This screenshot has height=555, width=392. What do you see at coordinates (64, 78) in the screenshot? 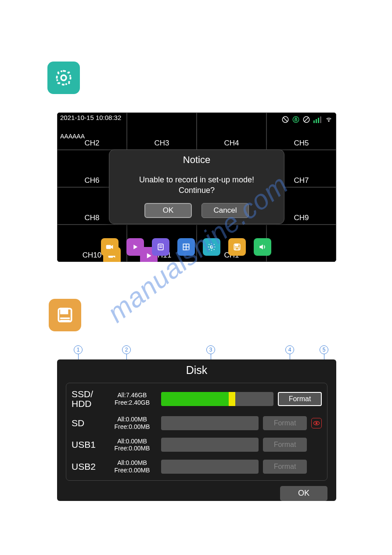
I see `settings-icon-tile` at bounding box center [64, 78].